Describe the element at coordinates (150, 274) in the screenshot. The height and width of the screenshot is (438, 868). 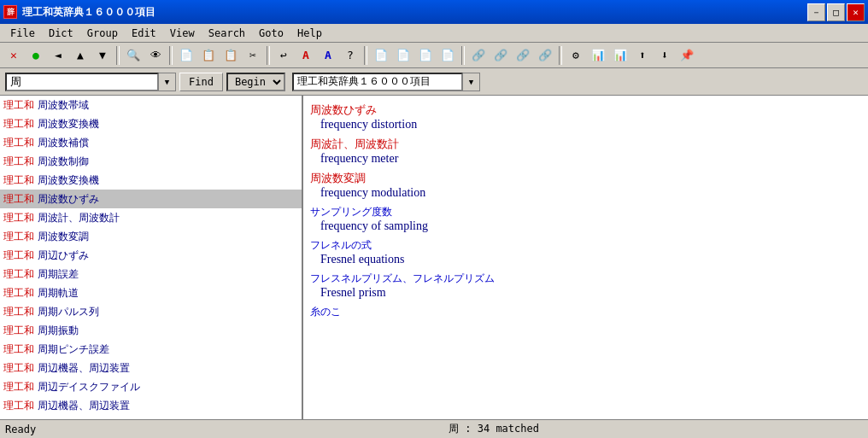
I see `list-item: 理工和 周期誤差` at that location.